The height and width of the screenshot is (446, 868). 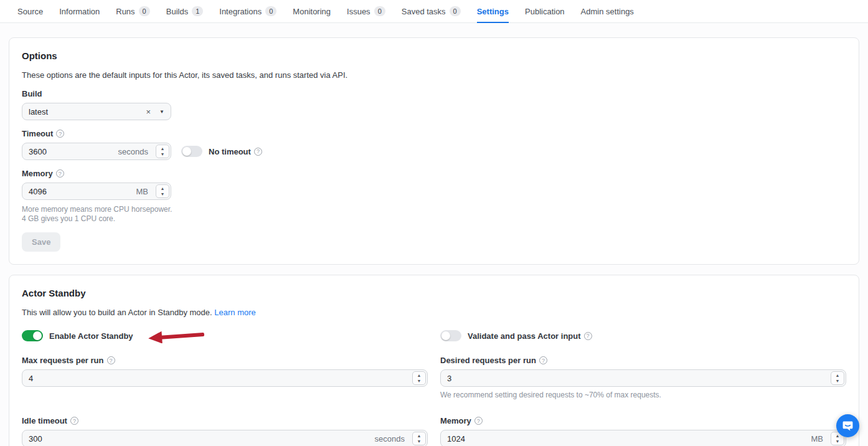 What do you see at coordinates (380, 11) in the screenshot?
I see `issues-count-badge: 0` at bounding box center [380, 11].